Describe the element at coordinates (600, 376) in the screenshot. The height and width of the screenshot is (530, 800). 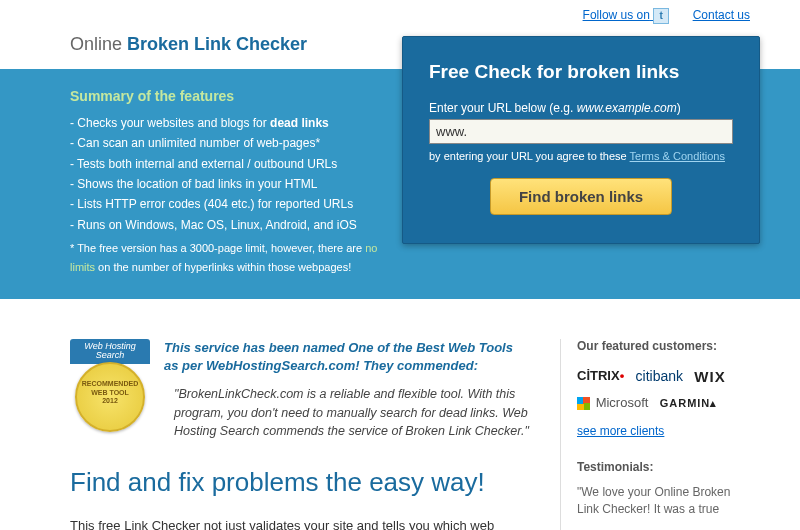
I see `logo-citrix: CİTRIX•` at that location.